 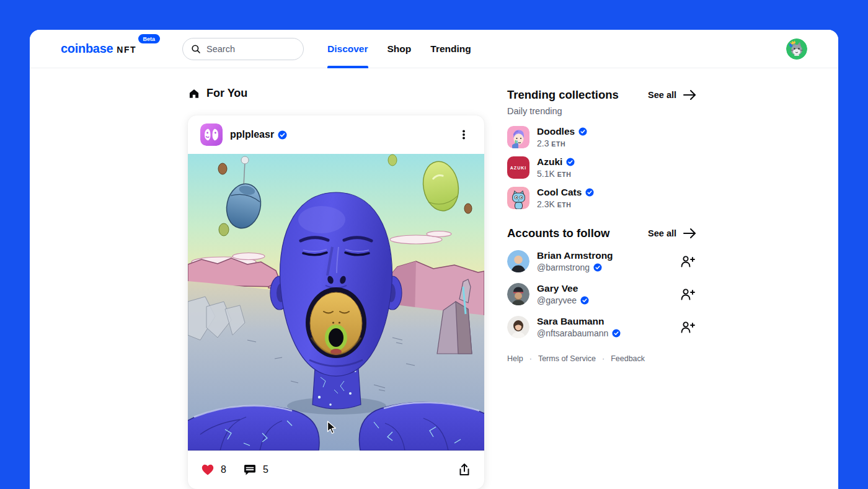 I want to click on feedback-link: Feedback, so click(x=627, y=359).